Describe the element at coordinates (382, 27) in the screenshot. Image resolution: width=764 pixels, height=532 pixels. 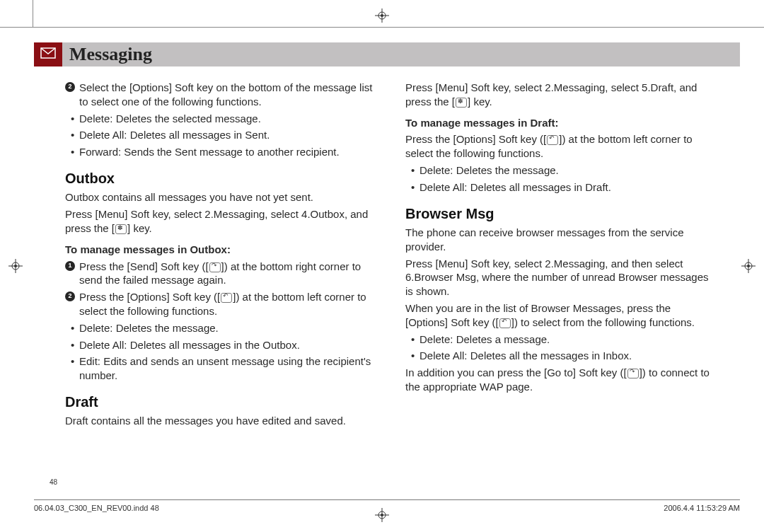
I see `crop-mark-horizontal` at that location.